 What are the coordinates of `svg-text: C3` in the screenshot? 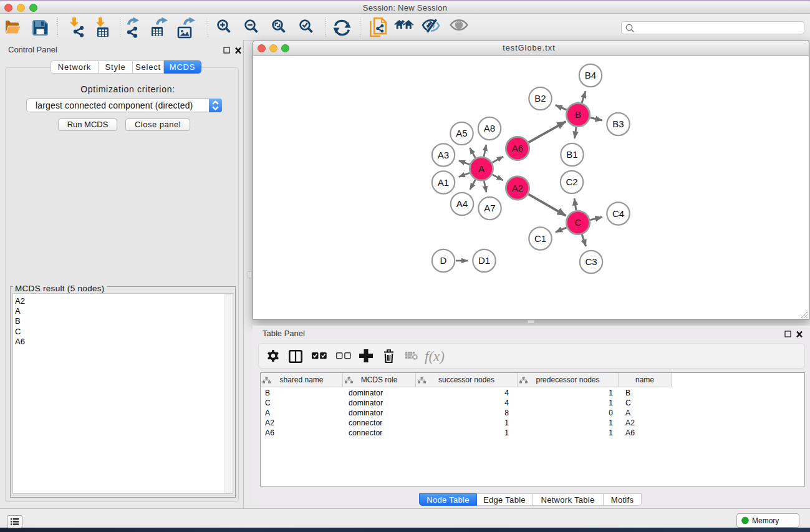 It's located at (591, 262).